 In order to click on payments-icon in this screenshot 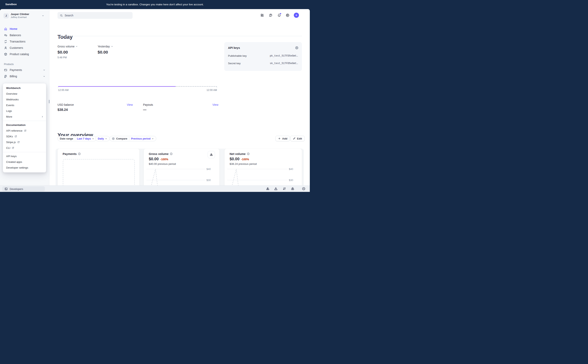, I will do `click(6, 70)`.